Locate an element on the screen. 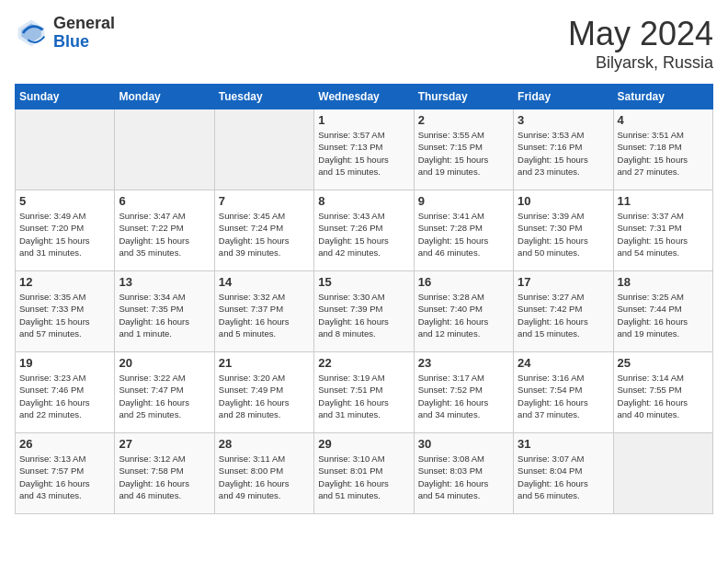 This screenshot has width=728, height=563. logo-general: General is located at coordinates (85, 24).